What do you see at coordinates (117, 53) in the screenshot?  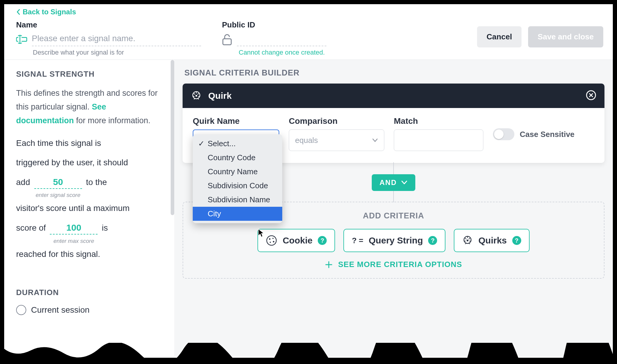 I see `name-help-text: Describe what your signal is for` at bounding box center [117, 53].